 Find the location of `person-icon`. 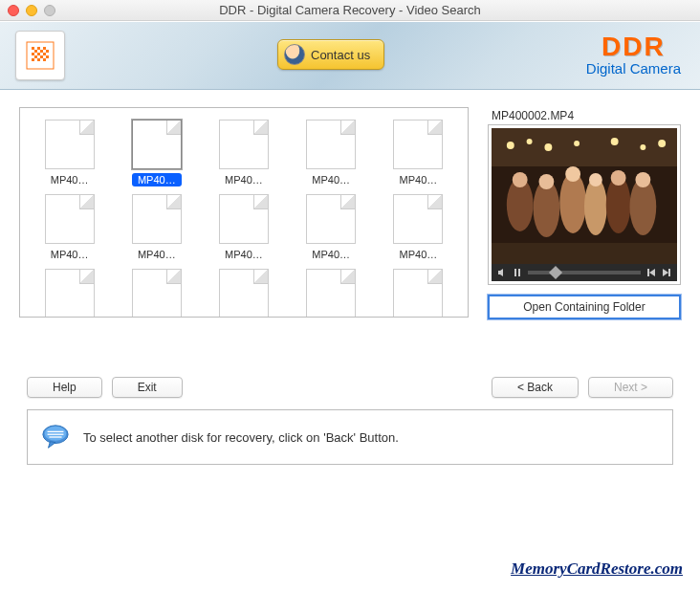

person-icon is located at coordinates (295, 55).